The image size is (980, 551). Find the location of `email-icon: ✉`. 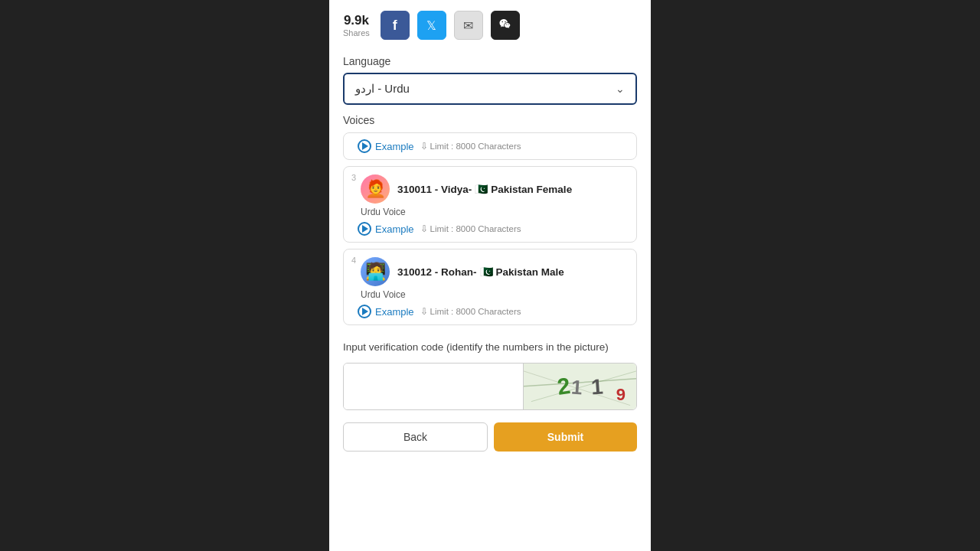

email-icon: ✉ is located at coordinates (469, 26).